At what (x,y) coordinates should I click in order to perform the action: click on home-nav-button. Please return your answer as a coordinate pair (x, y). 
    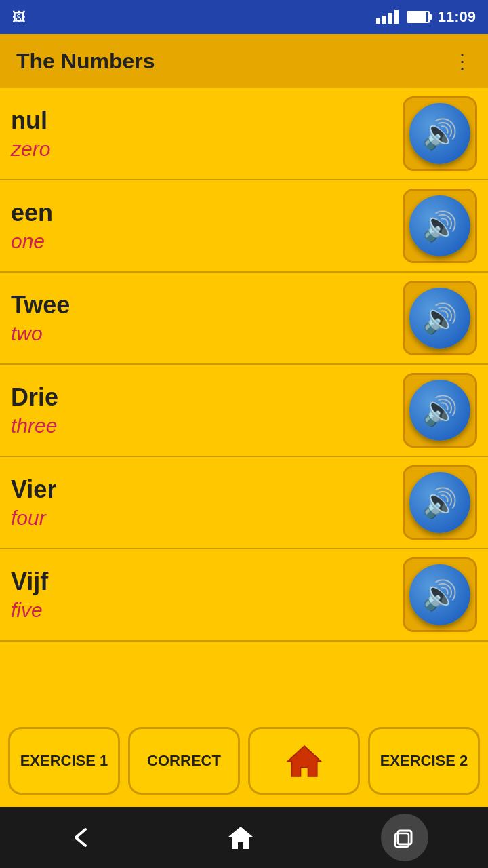
    Looking at the image, I should click on (241, 837).